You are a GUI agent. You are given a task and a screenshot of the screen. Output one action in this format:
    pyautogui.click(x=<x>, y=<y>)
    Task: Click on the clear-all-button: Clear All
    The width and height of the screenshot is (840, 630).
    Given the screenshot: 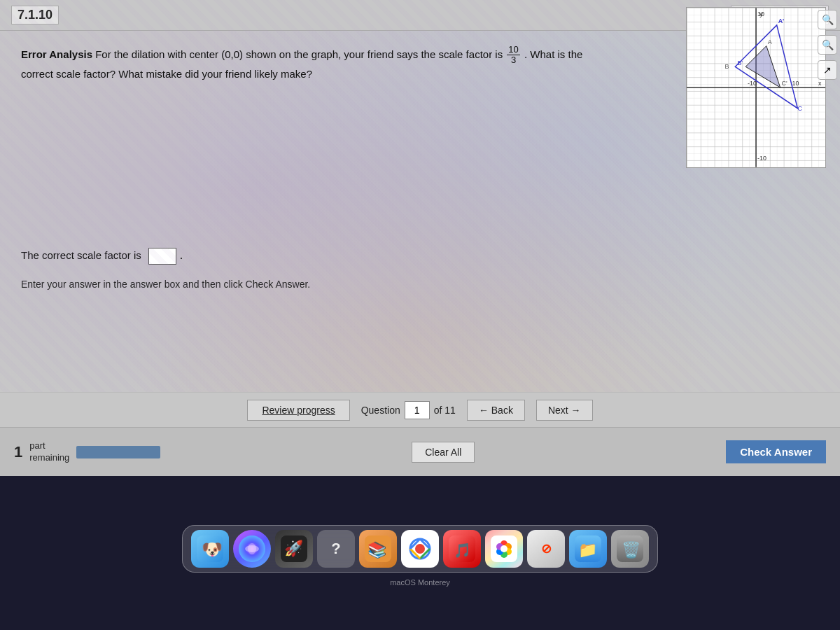 What is the action you would take?
    pyautogui.click(x=443, y=452)
    